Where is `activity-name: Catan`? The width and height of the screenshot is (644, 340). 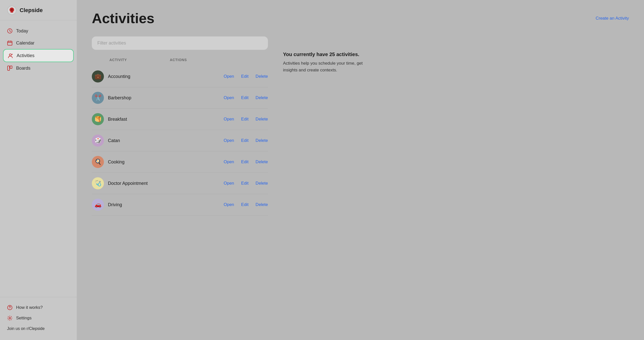
activity-name: Catan is located at coordinates (131, 141).